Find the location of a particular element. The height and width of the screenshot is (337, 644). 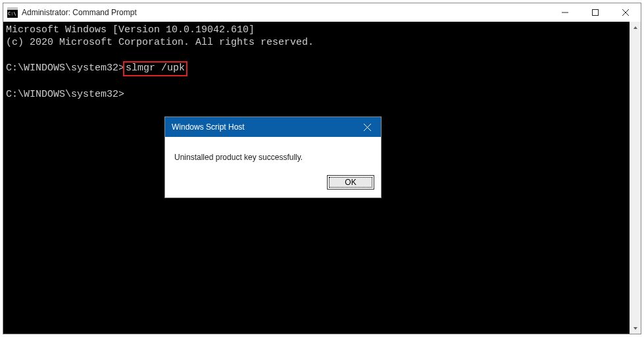

dialog-footer: OK is located at coordinates (273, 184).